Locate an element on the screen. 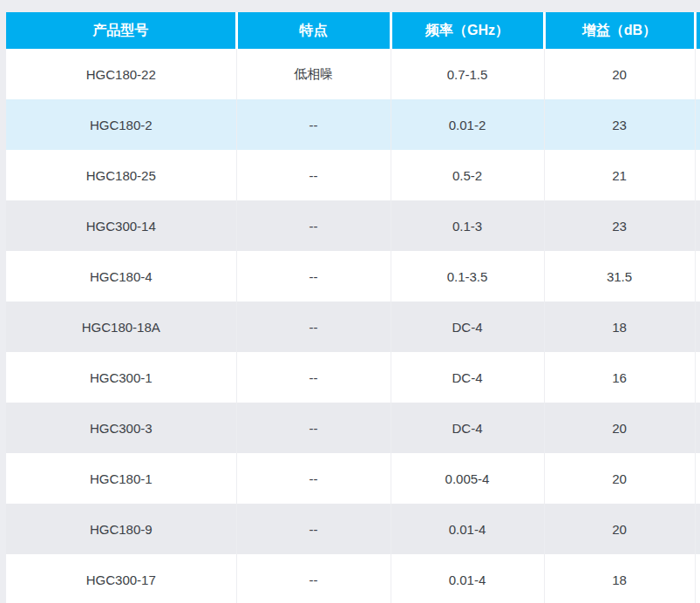 The height and width of the screenshot is (603, 700). table-row: HGC300-1--DC-416 is located at coordinates (353, 377).